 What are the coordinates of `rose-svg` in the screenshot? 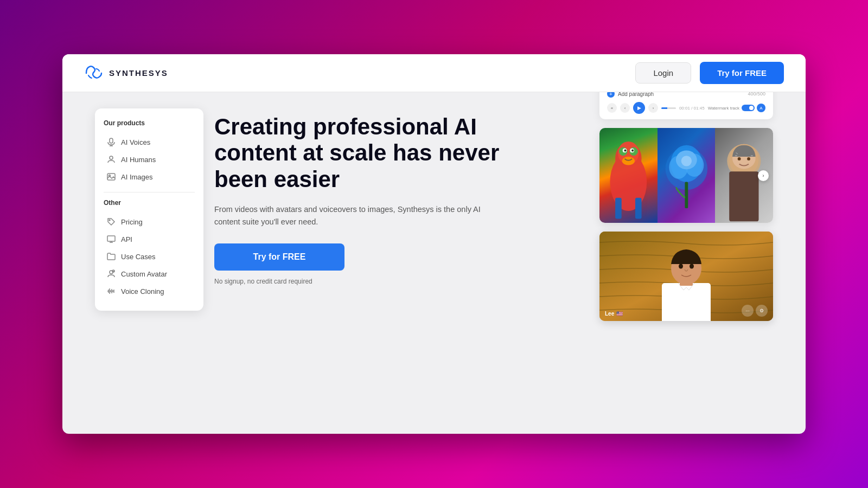 It's located at (687, 176).